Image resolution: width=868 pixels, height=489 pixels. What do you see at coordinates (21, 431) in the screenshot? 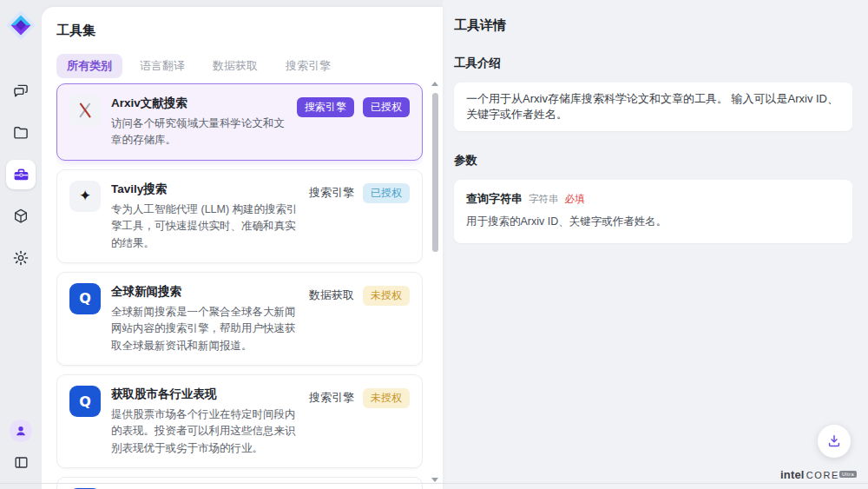
I see `user-avatar-icon` at bounding box center [21, 431].